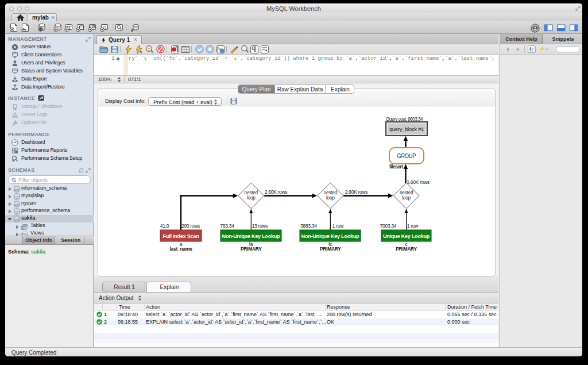 The height and width of the screenshot is (365, 588). I want to click on svg-text: query_block #1, so click(407, 129).